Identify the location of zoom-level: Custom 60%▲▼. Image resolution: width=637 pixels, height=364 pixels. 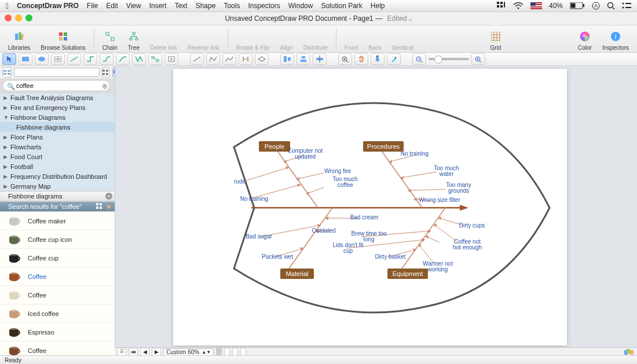
(189, 352).